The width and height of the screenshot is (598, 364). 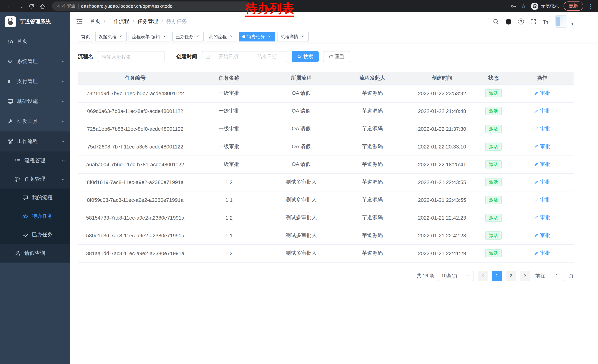 What do you see at coordinates (27, 101) in the screenshot?
I see `sidebar-item-label: 基础设施` at bounding box center [27, 101].